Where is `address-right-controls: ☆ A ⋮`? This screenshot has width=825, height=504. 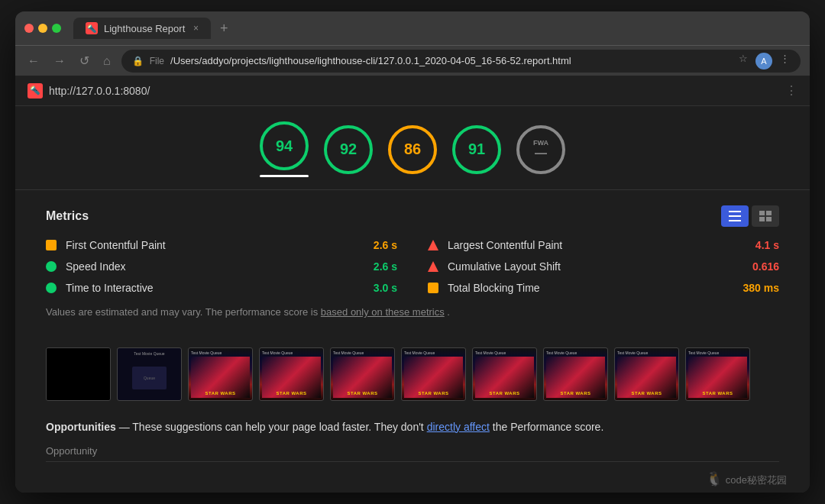
address-right-controls: ☆ A ⋮ is located at coordinates (764, 61).